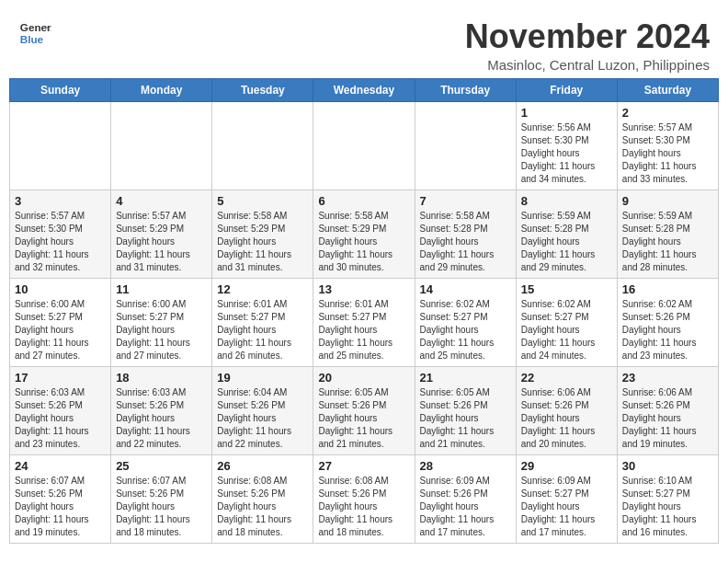 The image size is (728, 563). What do you see at coordinates (465, 289) in the screenshot?
I see `day-number: 14` at bounding box center [465, 289].